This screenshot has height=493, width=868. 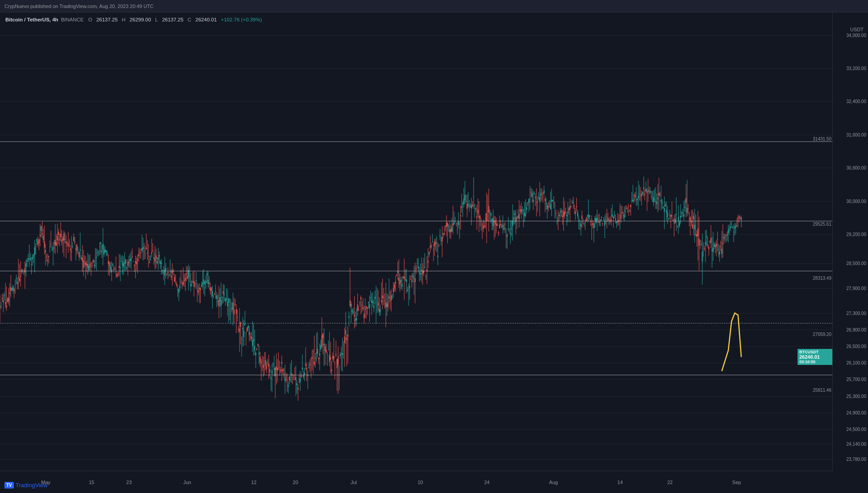 What do you see at coordinates (856, 429) in the screenshot?
I see `yaxis-price-label: 24,500.00` at bounding box center [856, 429].